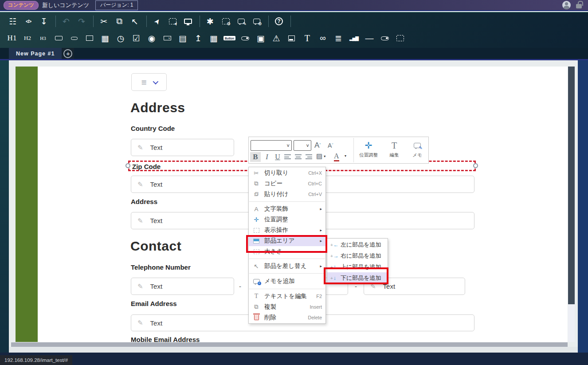  What do you see at coordinates (369, 145) in the screenshot?
I see `move-cross-icon: ✛` at bounding box center [369, 145].